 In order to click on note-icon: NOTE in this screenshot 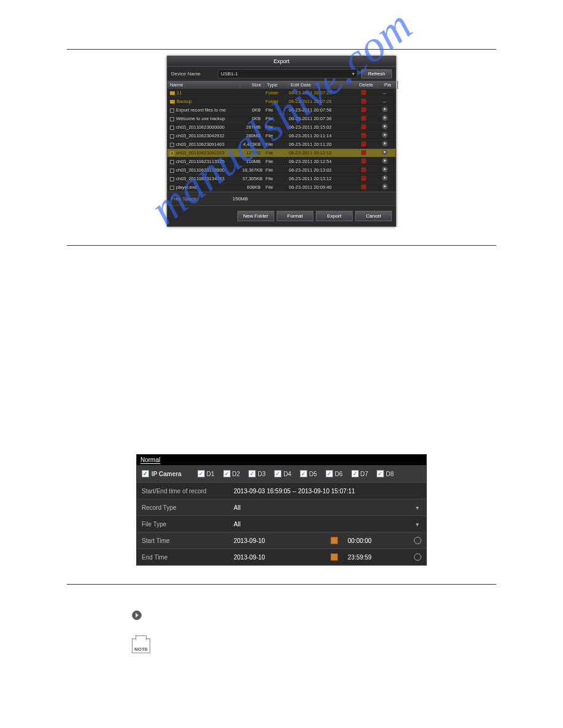, I will do `click(141, 646)`.